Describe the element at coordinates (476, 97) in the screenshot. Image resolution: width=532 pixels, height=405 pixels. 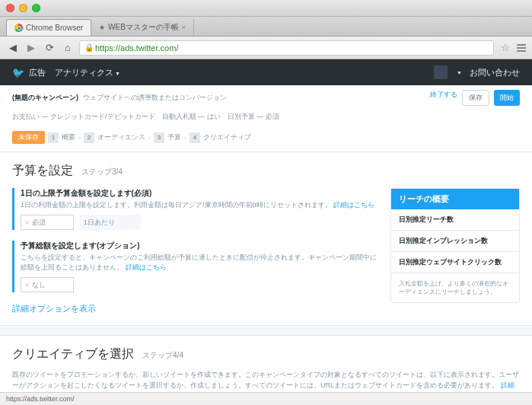
I see `save-button: 保存` at that location.